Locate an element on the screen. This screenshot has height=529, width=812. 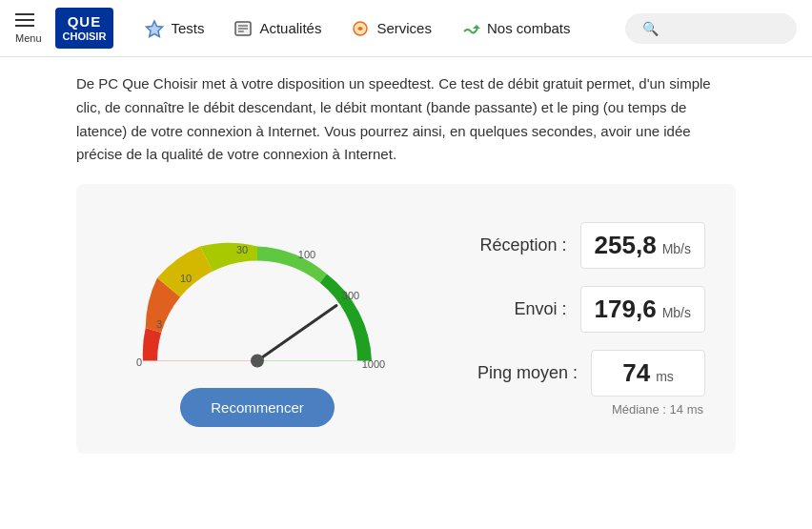
reception-value-box: 255,8 Mb/s is located at coordinates (642, 246).